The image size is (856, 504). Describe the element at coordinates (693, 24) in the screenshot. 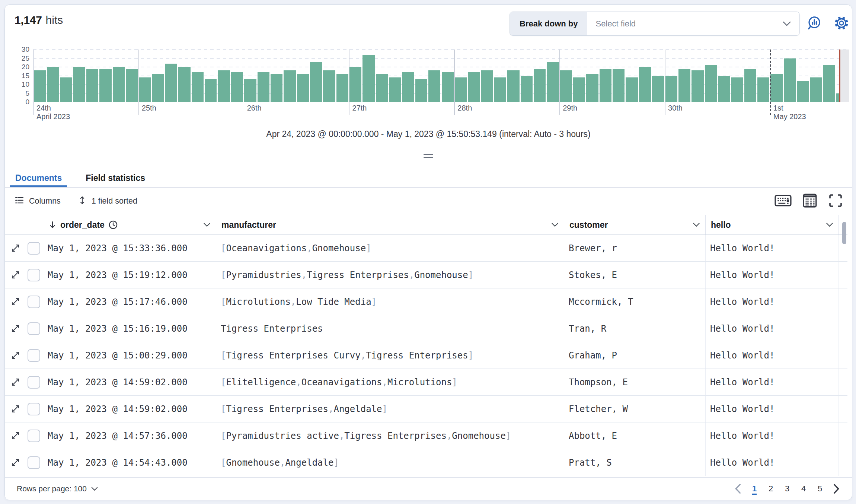

I see `breakdown-field-select: Select field` at that location.